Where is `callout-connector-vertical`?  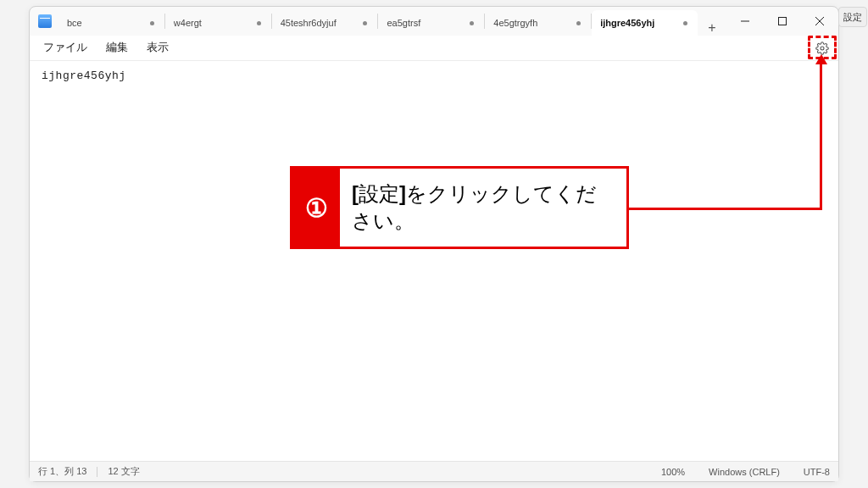
callout-connector-vertical is located at coordinates (821, 136).